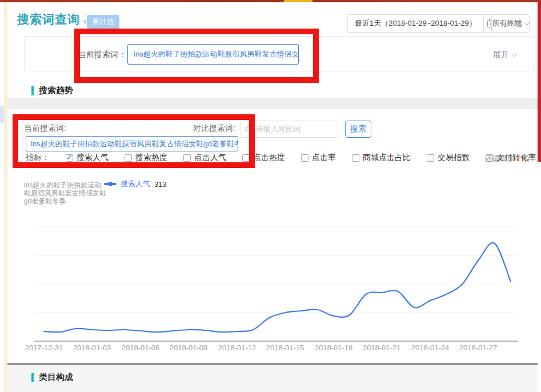 The image size is (541, 392). Describe the element at coordinates (511, 23) in the screenshot. I see `terminal-select: 所有终端` at that location.